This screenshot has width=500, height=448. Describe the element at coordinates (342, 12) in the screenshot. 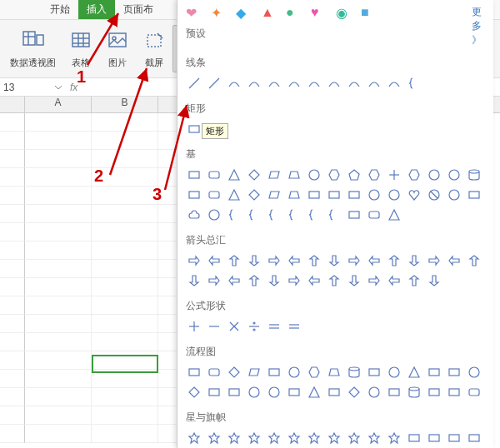

I see `recent-icon: ◉` at that location.